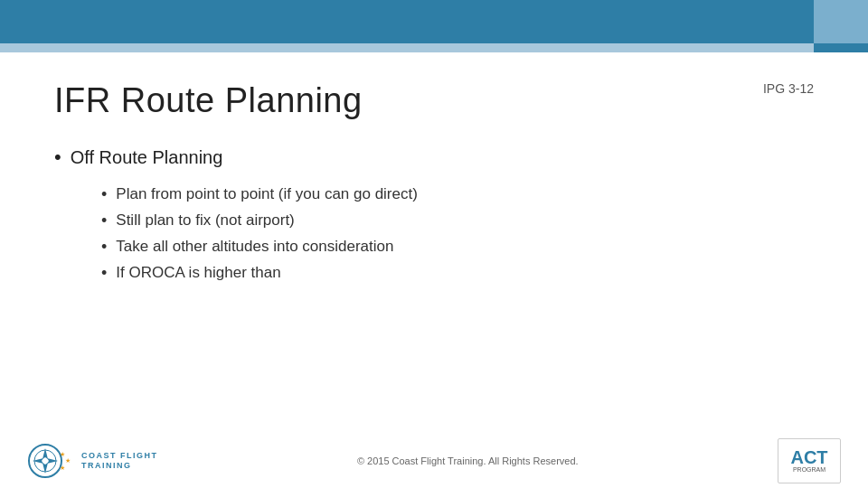 The image size is (868, 488). I want to click on act-logo-subtext: PROGRAM, so click(809, 470).